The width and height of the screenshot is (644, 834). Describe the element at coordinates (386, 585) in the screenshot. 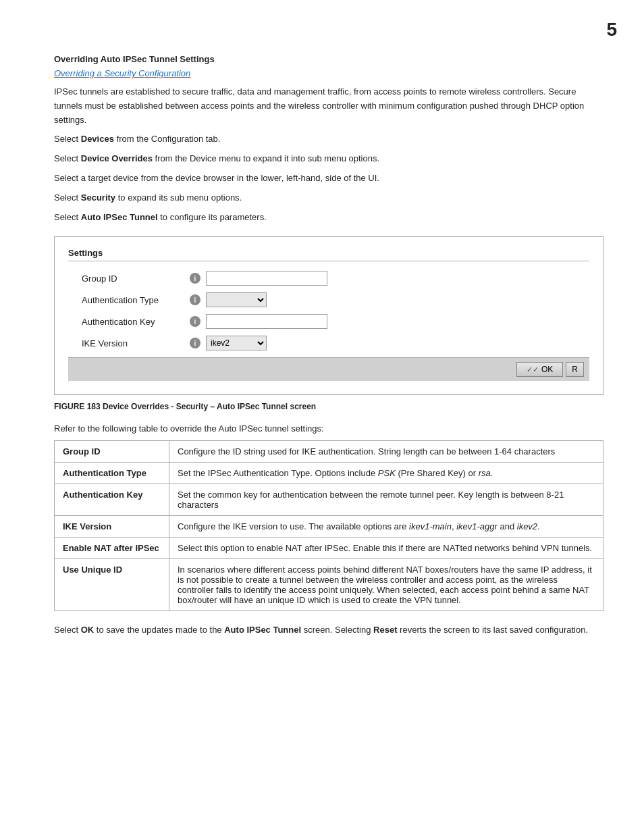

I see `desc-use-unique-id: In scenarios where different access poin…` at that location.